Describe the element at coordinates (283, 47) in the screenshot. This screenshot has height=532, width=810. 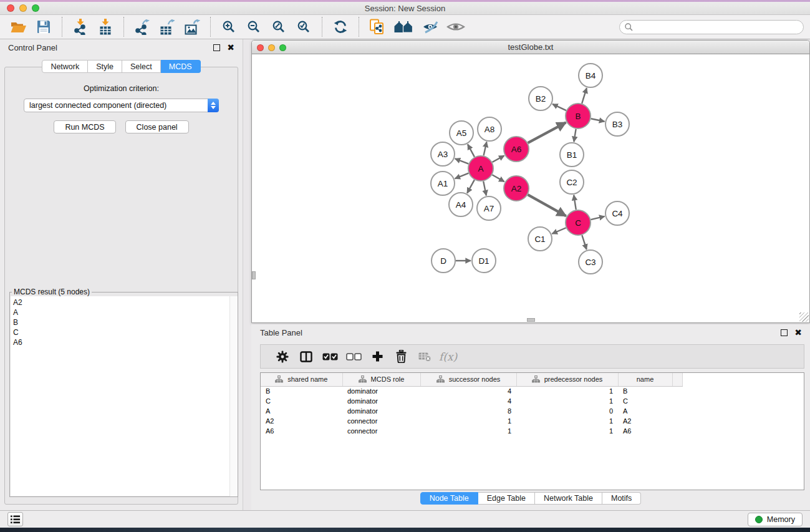
I see `network-zoom-button` at that location.